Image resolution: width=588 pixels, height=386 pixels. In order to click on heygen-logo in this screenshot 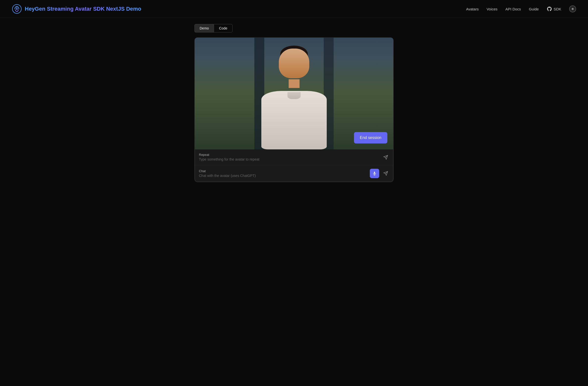, I will do `click(17, 9)`.